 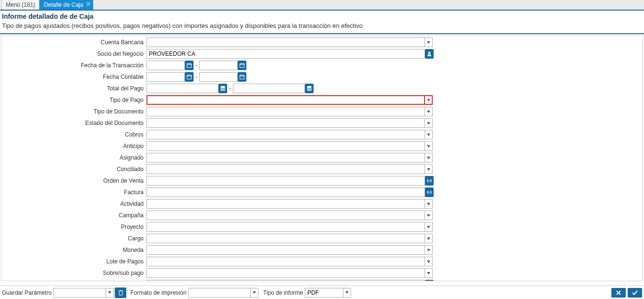 I want to click on header: Informe detallado de de Caja Tipo de pag…, so click(x=322, y=22).